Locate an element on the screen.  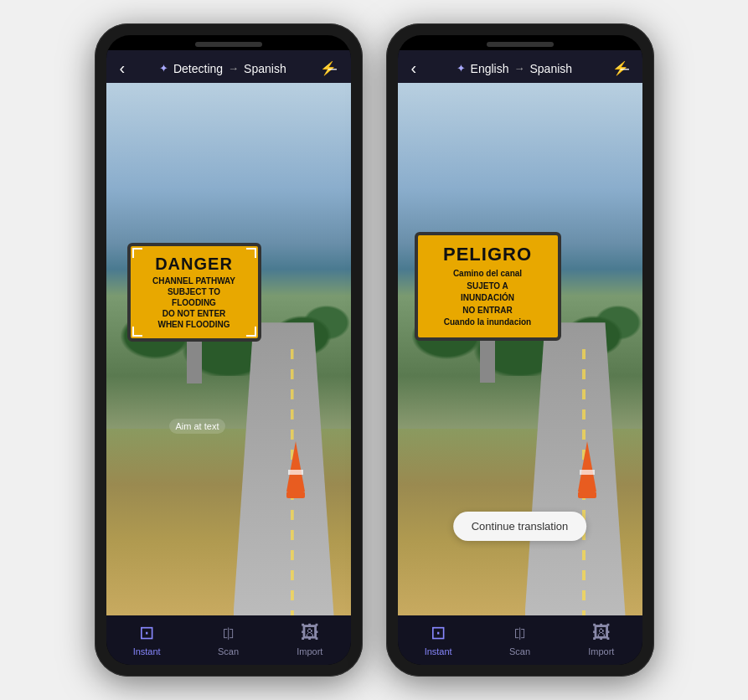
peligro-sign-board: PELIGRO Camino del canal SUJETO A INUNDA… is located at coordinates (487, 286).